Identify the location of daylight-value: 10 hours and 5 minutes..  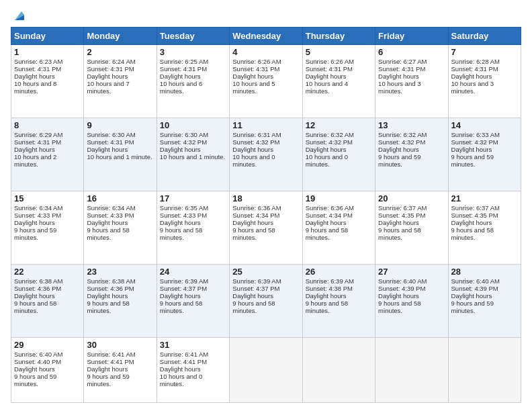
(254, 87).